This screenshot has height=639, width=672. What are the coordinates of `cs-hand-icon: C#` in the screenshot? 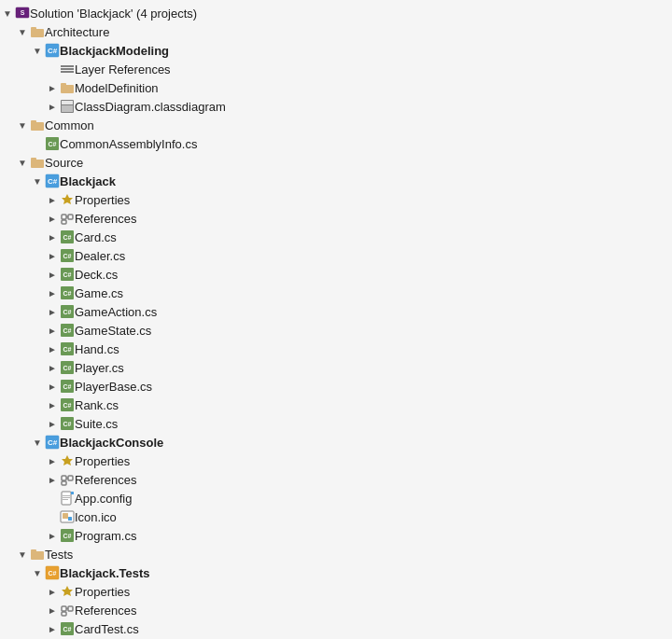 It's located at (67, 349).